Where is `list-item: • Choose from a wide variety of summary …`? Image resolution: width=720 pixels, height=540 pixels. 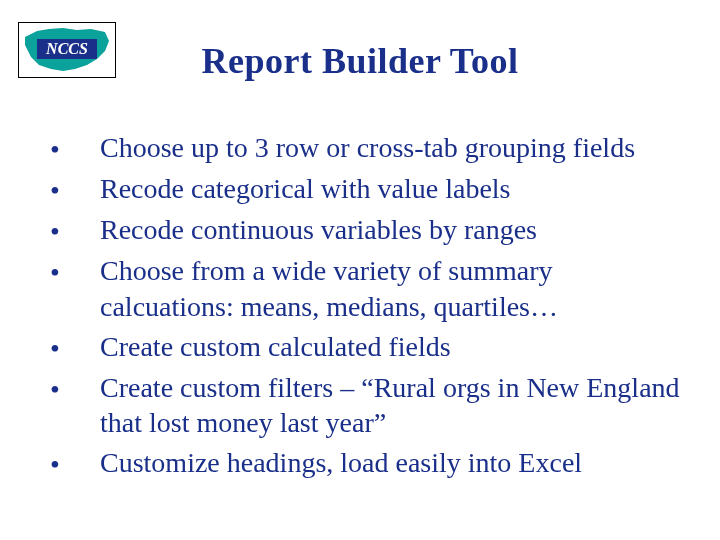
list-item: • Choose from a wide variety of summary … is located at coordinates (365, 289).